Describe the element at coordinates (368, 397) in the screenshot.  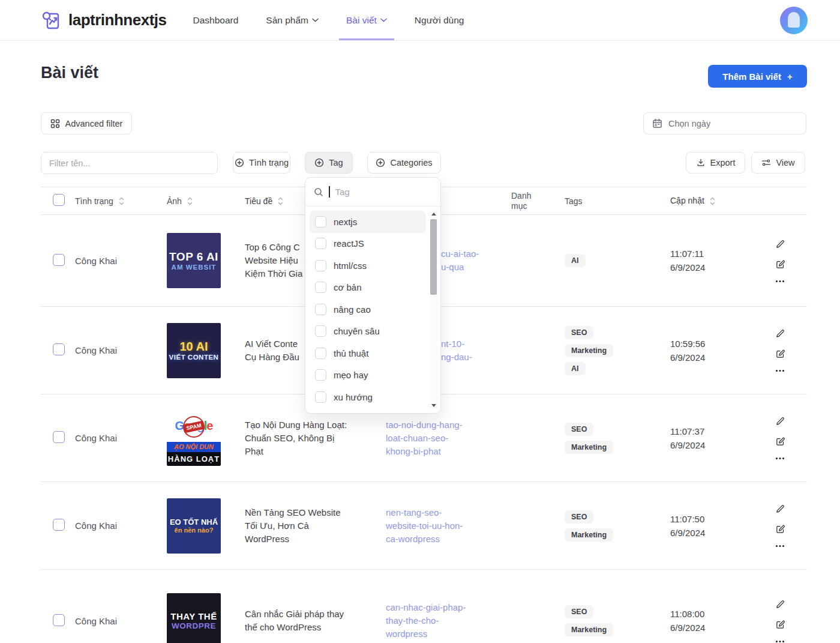
I see `tag-option: xu hướng` at that location.